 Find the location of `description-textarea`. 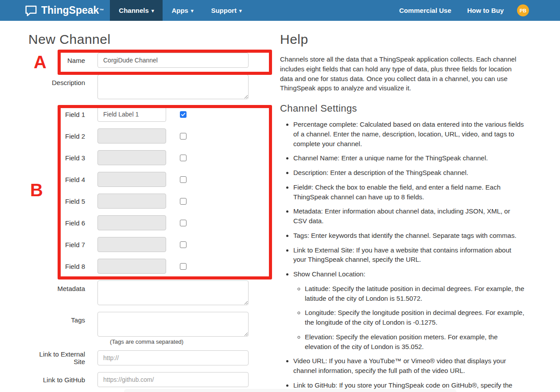

description-textarea is located at coordinates (173, 87).